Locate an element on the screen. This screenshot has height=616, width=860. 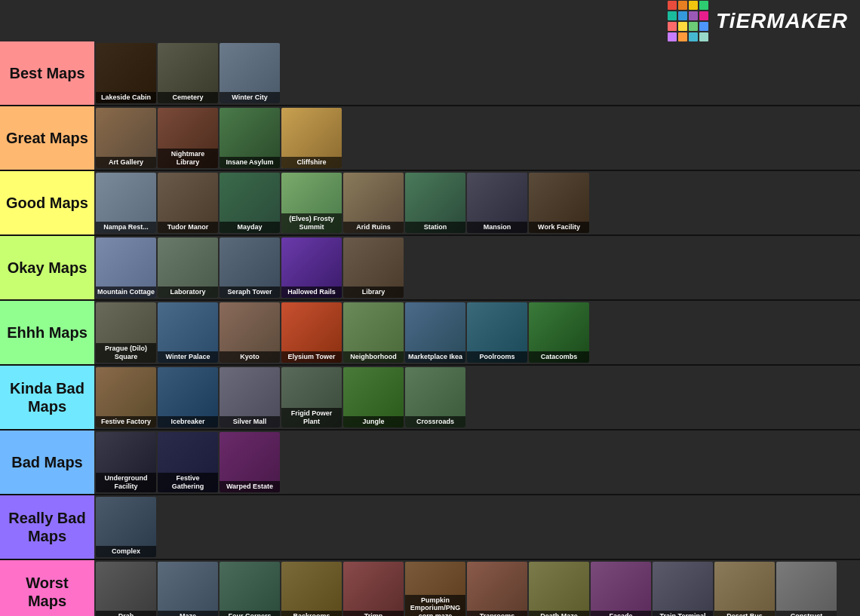
tier-label-okay: Okay Maps is located at coordinates (47, 268).